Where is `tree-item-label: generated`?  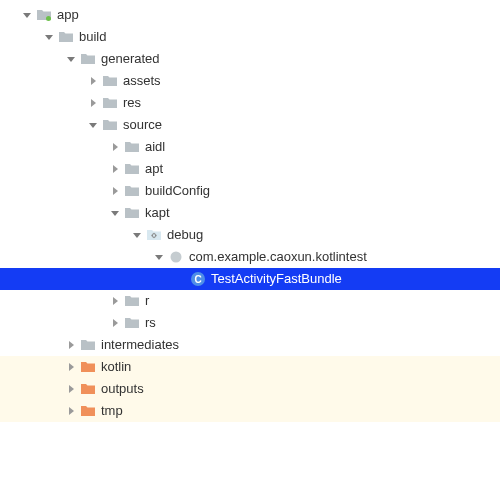
tree-item-label: generated is located at coordinates (130, 59).